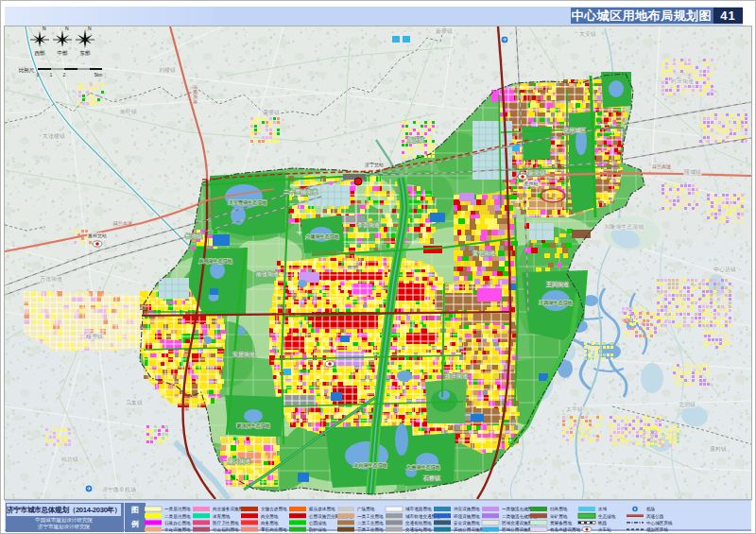 This screenshot has height=534, width=756. Describe the element at coordinates (561, 524) in the screenshot. I see `svg-text: 发展备用地` at that location.